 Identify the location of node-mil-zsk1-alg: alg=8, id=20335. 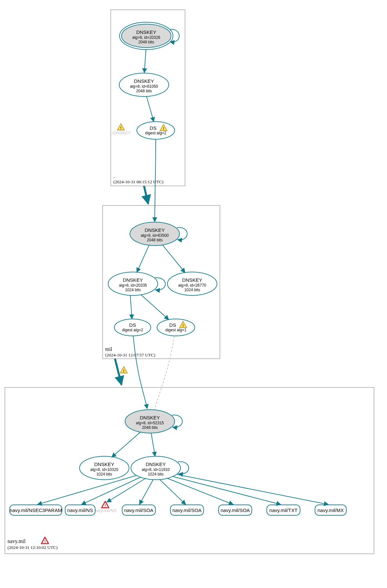
(133, 285).